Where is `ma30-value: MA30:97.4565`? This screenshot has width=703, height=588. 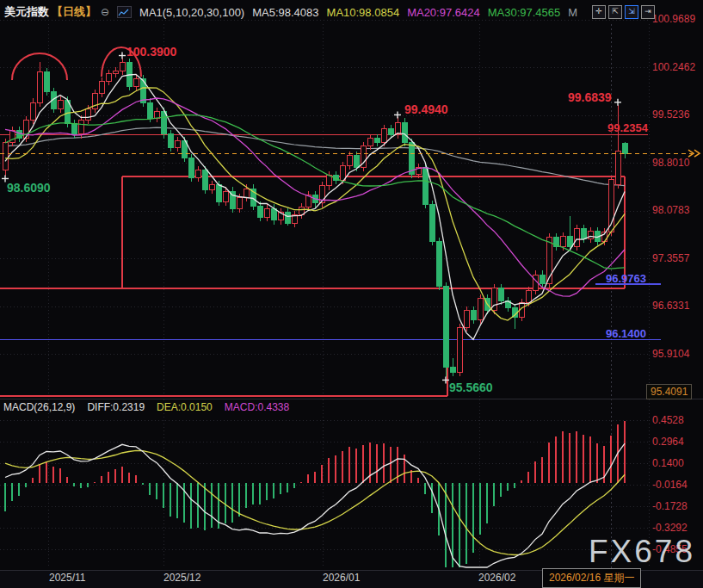 ma30-value: MA30:97.4565 is located at coordinates (525, 12).